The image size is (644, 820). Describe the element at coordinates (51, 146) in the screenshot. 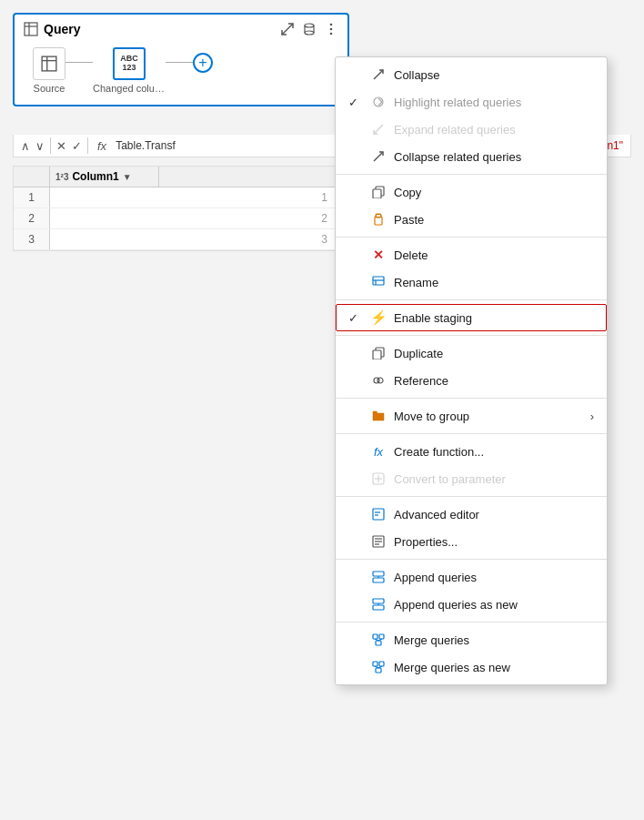

I see `divider` at that location.